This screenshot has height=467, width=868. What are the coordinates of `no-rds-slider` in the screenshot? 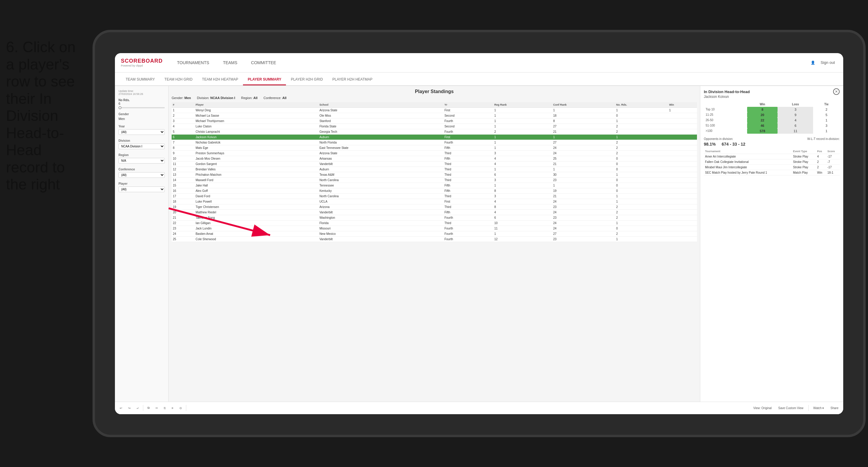 It's located at (142, 108).